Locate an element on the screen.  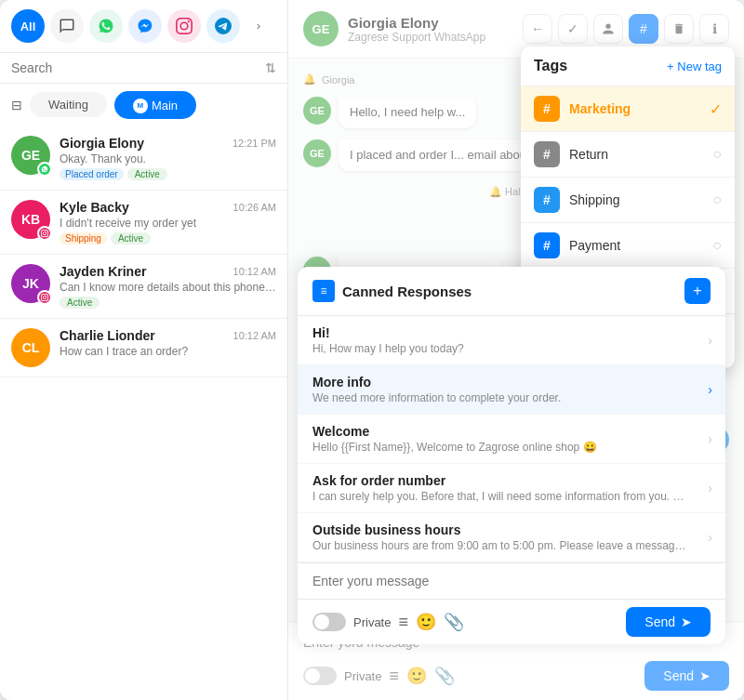
channel-tabs: All › is located at coordinates (143, 26).